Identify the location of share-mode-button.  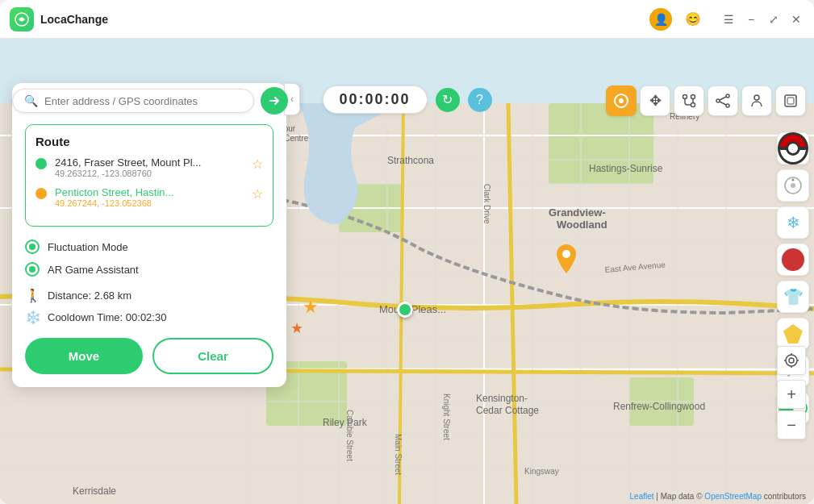
(723, 101).